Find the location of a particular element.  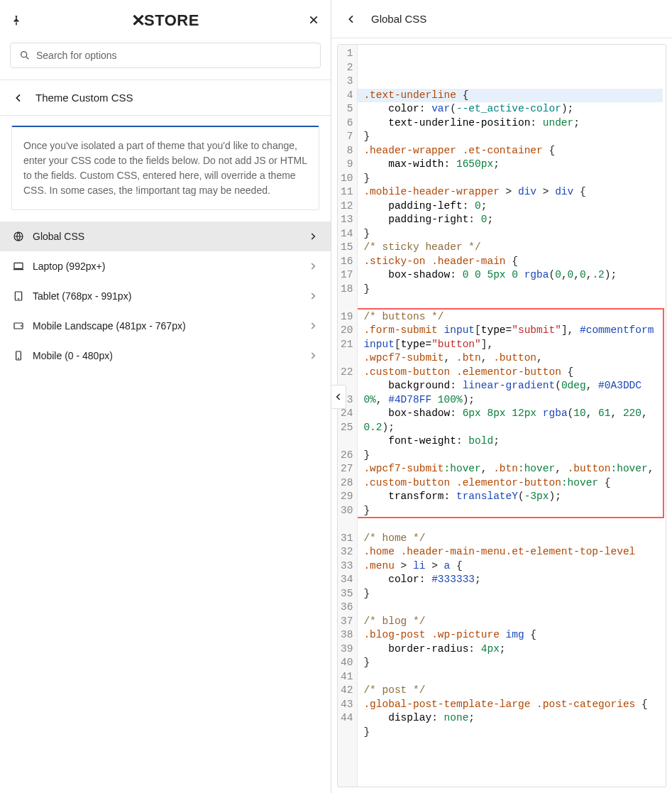

sidebar-item-label: Global CSS is located at coordinates (58, 236).